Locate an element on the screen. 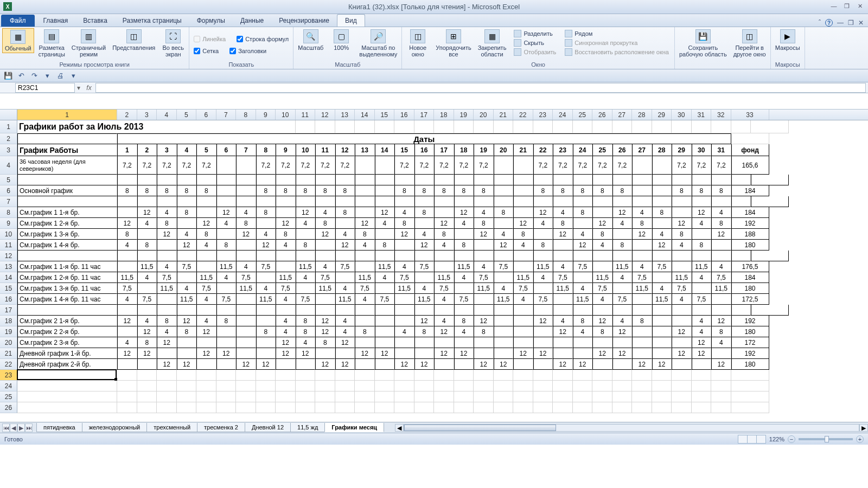 This screenshot has height=488, width=868. tab-nav-last-icon: ⏭ is located at coordinates (29, 428).